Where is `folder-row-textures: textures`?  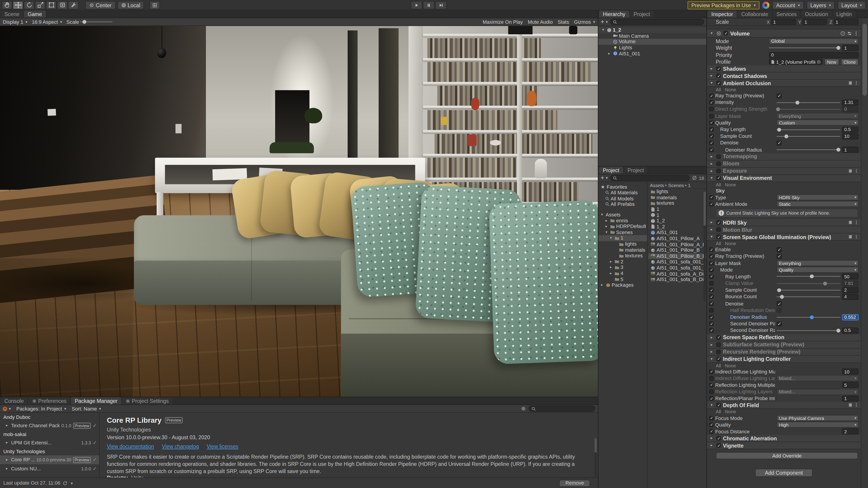 folder-row-textures: textures is located at coordinates (623, 256).